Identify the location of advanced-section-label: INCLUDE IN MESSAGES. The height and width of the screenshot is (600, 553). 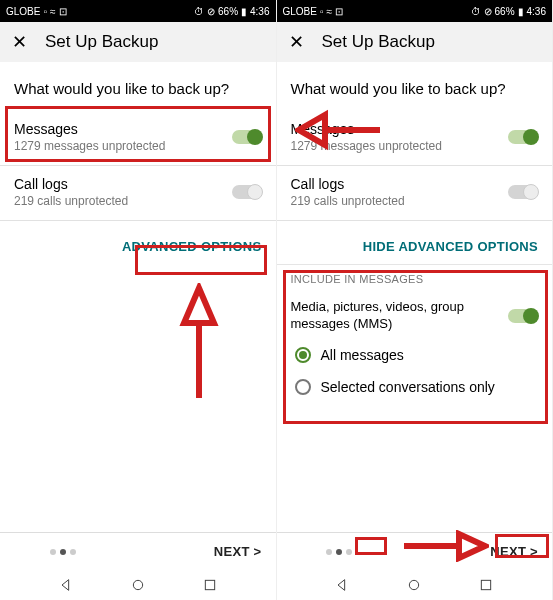
(415, 279).